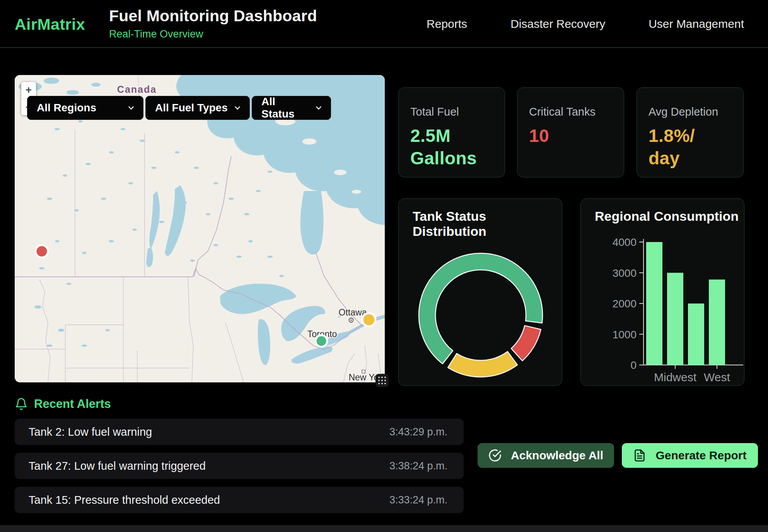  Describe the element at coordinates (21, 404) in the screenshot. I see `bell-icon` at that location.